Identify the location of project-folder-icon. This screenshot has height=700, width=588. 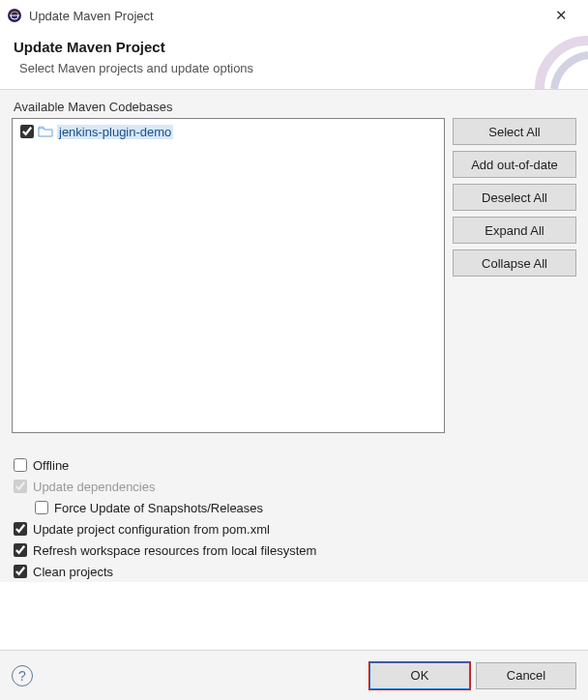
(45, 131).